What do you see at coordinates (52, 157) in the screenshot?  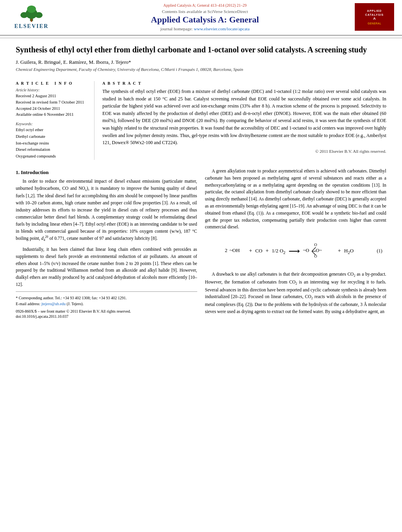 I see `keyword-5: Oxygenated compounds` at bounding box center [52, 157].